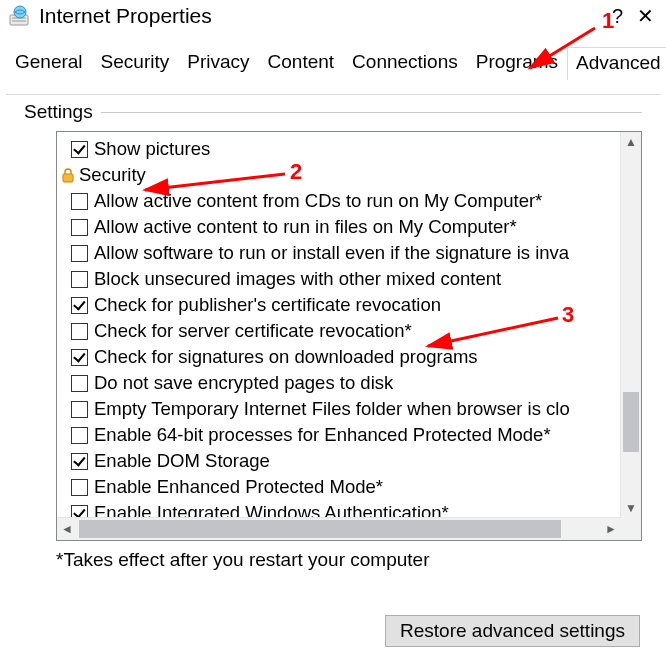  What do you see at coordinates (286, 357) in the screenshot?
I see `setting-label: Check for signatures on downloaded progr…` at bounding box center [286, 357].